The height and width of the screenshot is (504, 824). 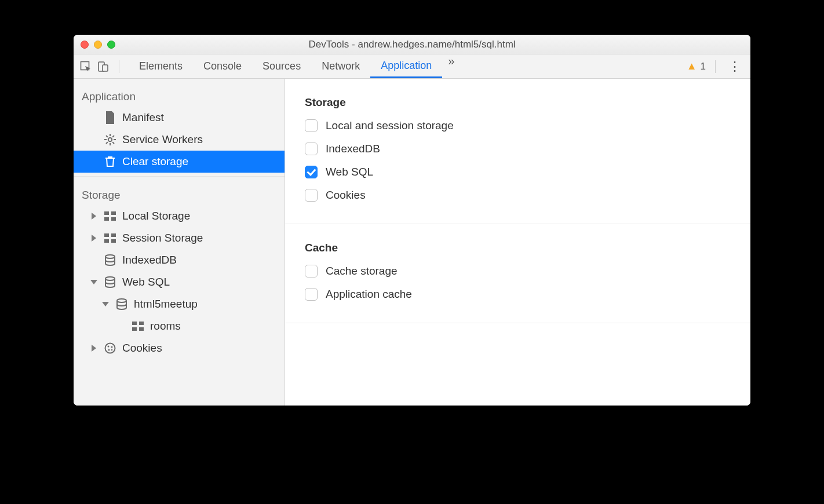 I want to click on sidebar-item-cookies: Cookies, so click(x=179, y=348).